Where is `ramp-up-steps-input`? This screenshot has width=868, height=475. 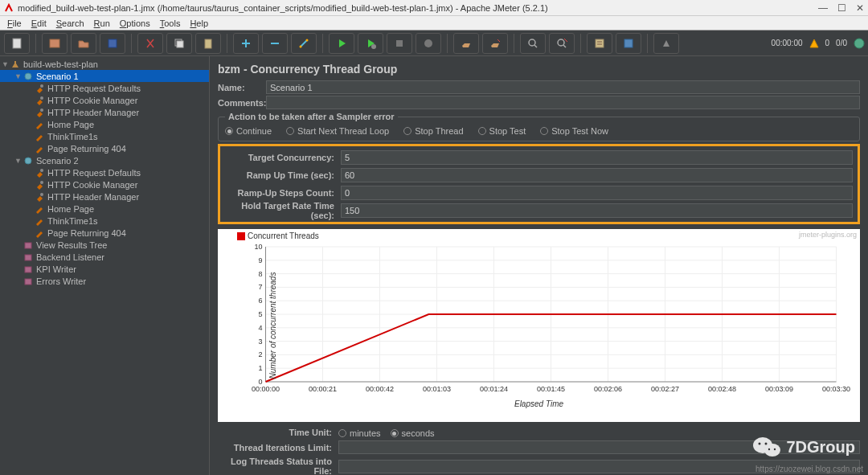 ramp-up-steps-input is located at coordinates (596, 193).